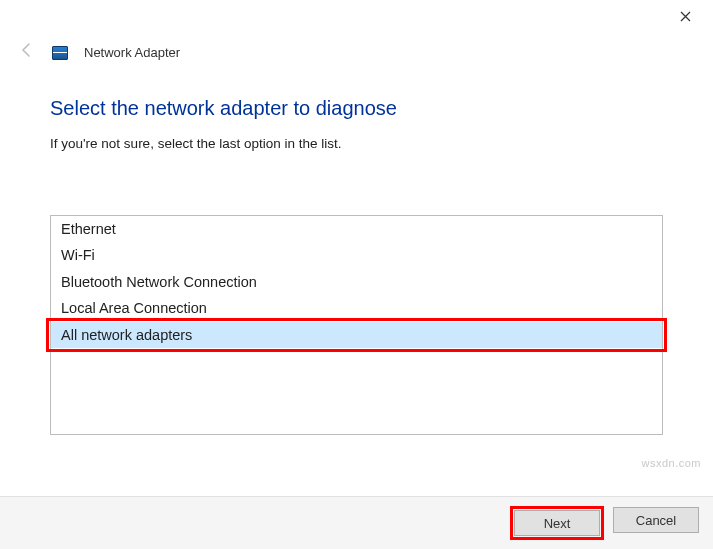  Describe the element at coordinates (356, 522) in the screenshot. I see `footer-bar: Next Cancel` at that location.